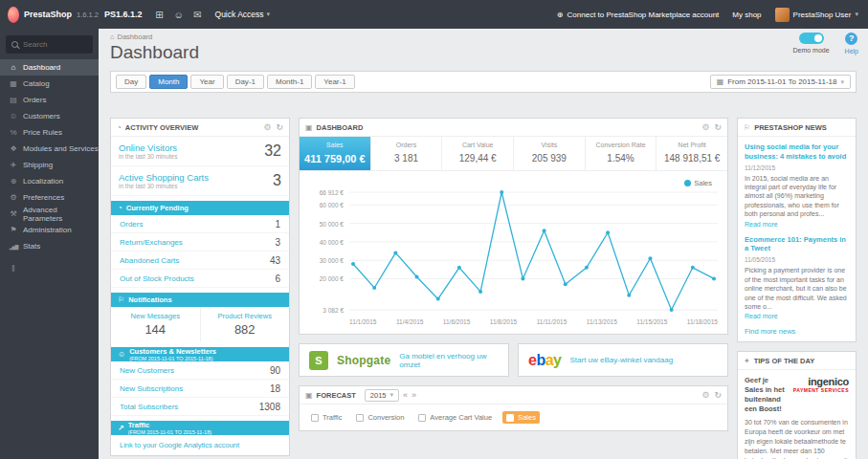 The height and width of the screenshot is (459, 868). What do you see at coordinates (407, 145) in the screenshot?
I see `kpi-label: Orders` at bounding box center [407, 145].